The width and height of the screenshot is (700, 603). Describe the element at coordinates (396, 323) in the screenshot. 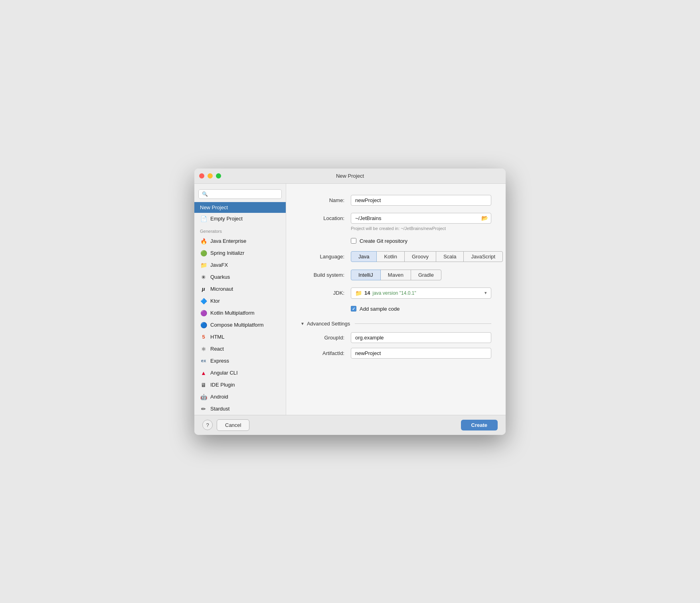

I see `advanced-settings-header: ▼ Advanced Settings` at that location.